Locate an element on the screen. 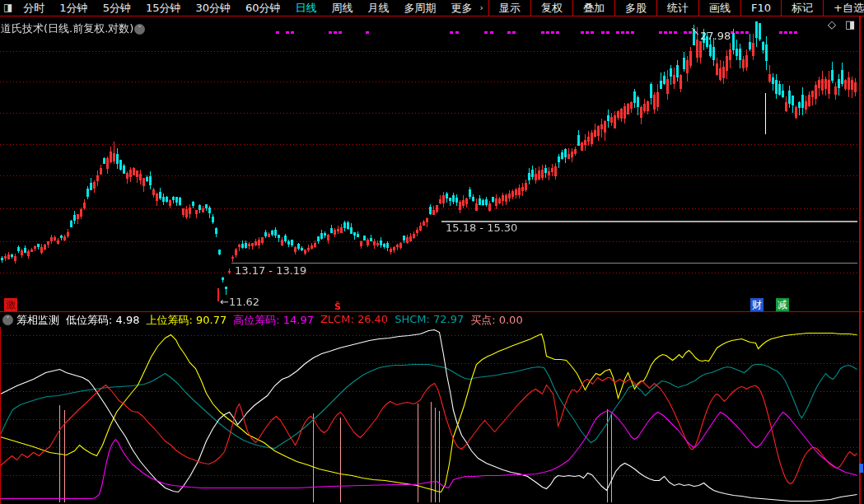  action-item-7: F10 is located at coordinates (761, 8).